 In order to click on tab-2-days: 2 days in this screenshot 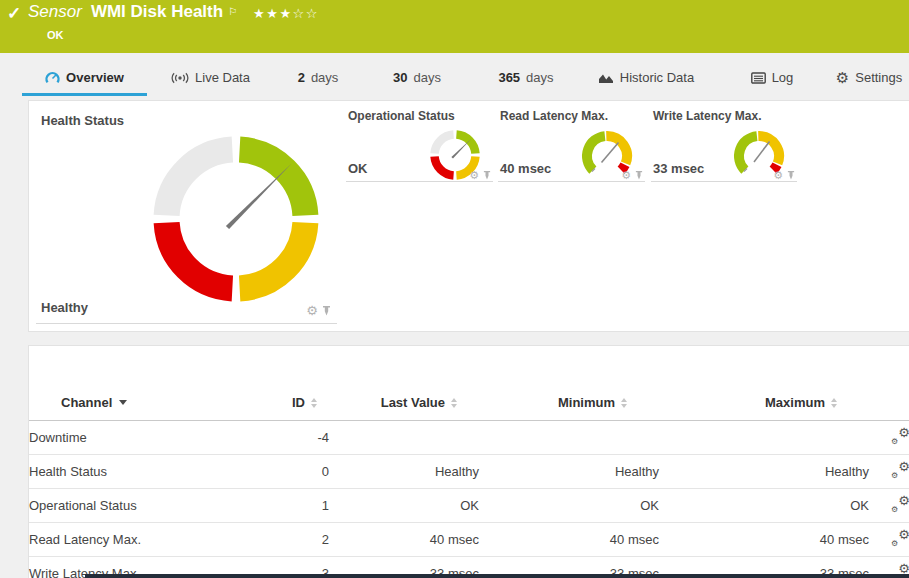, I will do `click(318, 78)`.